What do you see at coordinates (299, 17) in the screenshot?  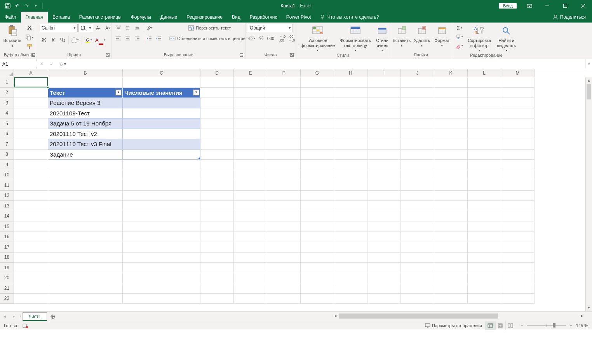 I see `tab-power-pivot: Power Pivot` at bounding box center [299, 17].